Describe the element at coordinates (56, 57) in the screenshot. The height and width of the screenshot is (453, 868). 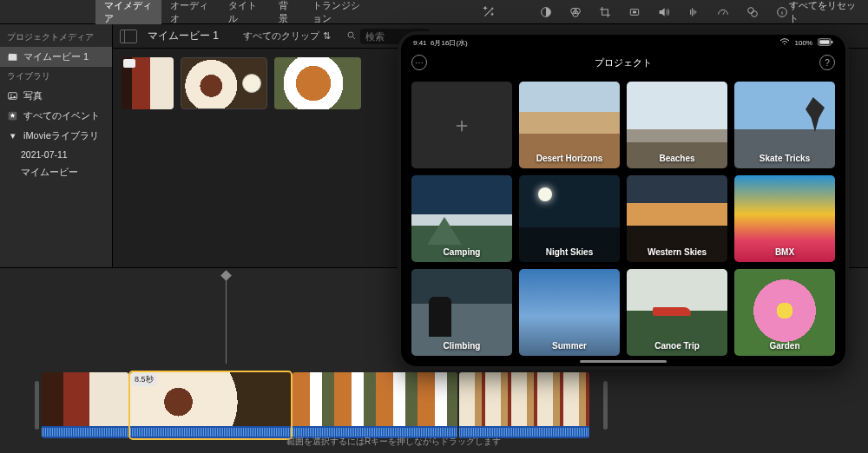
I see `sidebar-project-item: マイムービー 1` at that location.